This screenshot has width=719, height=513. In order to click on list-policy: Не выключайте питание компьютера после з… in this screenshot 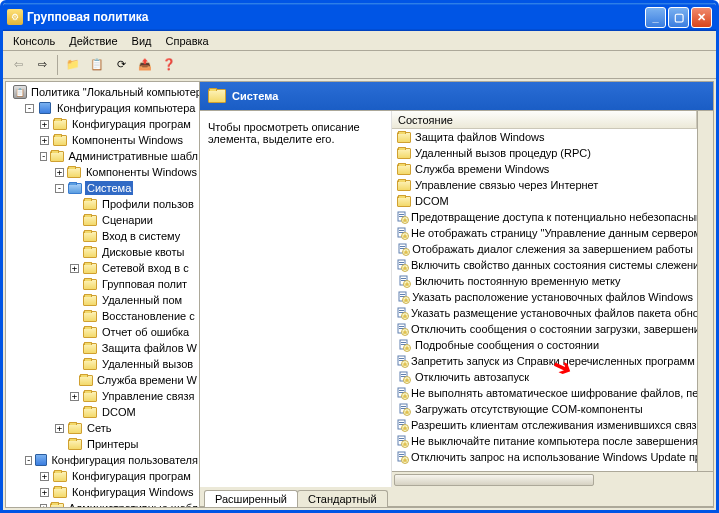, I will do `click(544, 441)`.